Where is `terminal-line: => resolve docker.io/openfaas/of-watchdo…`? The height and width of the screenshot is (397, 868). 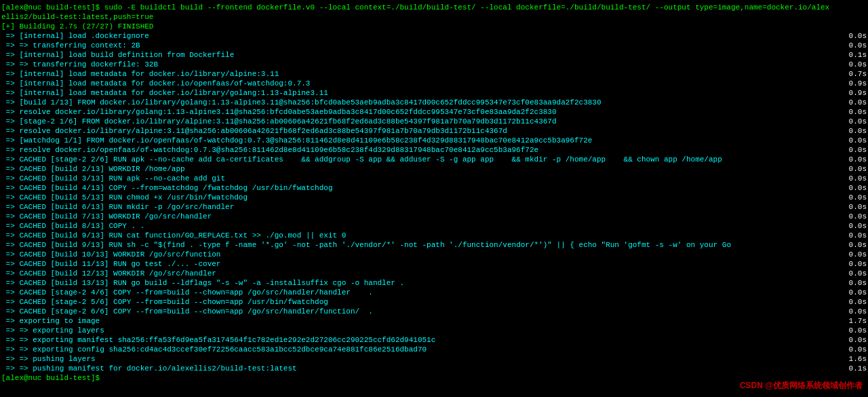 terminal-line: => resolve docker.io/openfaas/of-watchdo… is located at coordinates (434, 150).